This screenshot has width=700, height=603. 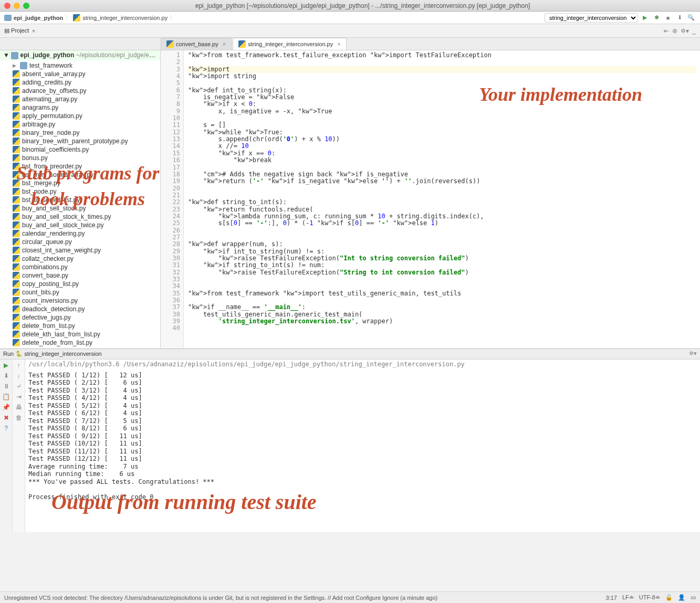 What do you see at coordinates (85, 116) in the screenshot?
I see `tree-item: apply_permutation.py` at bounding box center [85, 116].